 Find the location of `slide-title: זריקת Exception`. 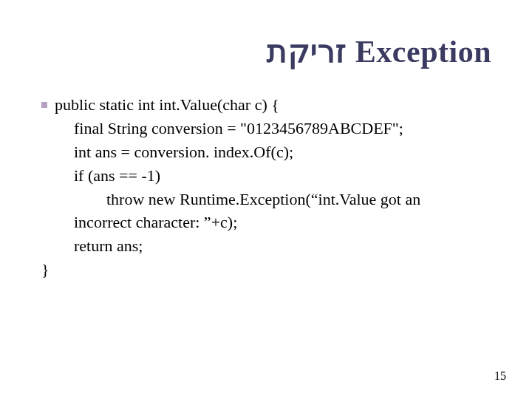

slide-title: זריקת Exception is located at coordinates (267, 52).